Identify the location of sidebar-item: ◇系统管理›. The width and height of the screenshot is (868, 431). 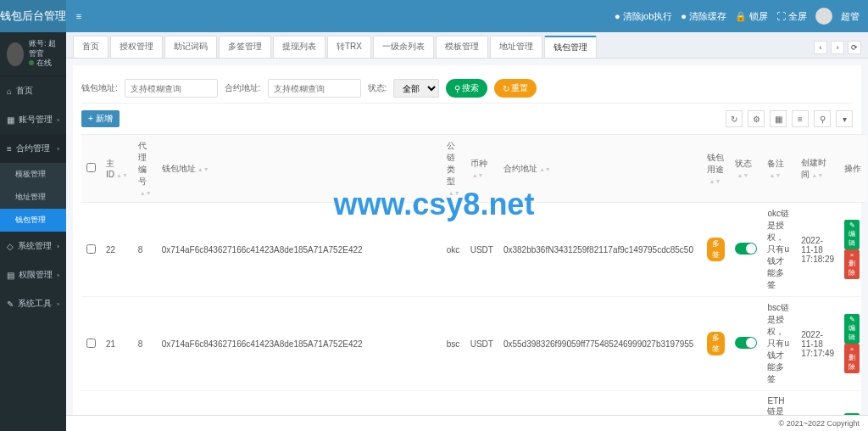
(33, 246).